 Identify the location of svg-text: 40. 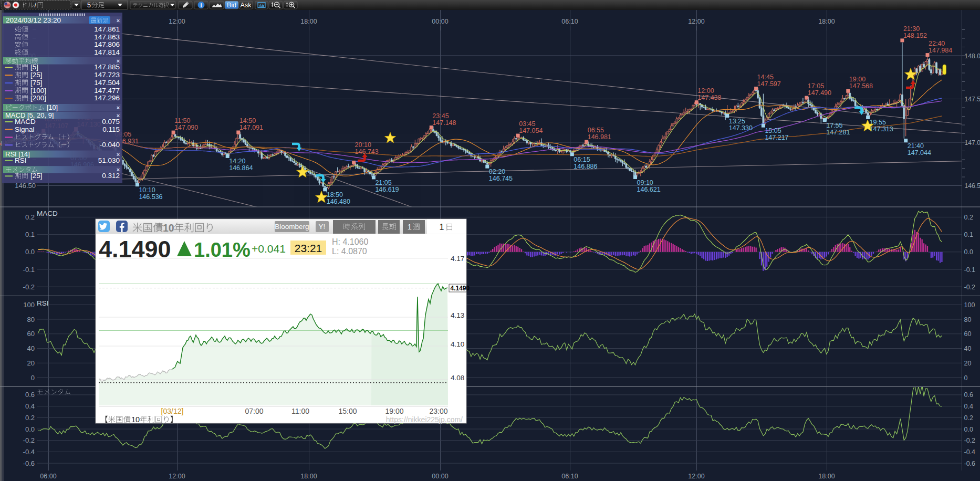
(968, 349).